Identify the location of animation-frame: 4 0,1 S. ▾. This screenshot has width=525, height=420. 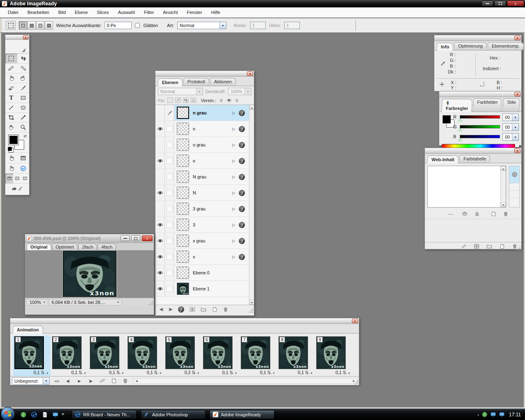
(145, 356).